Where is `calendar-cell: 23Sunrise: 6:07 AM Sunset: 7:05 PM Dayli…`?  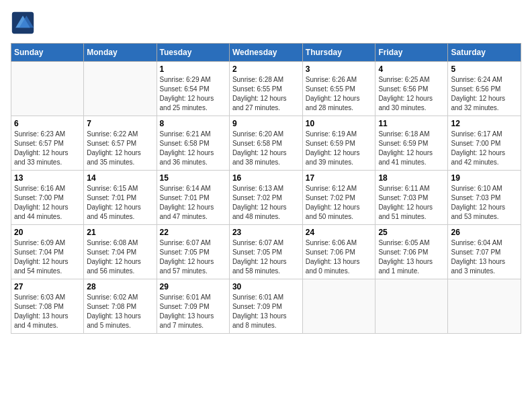 calendar-cell: 23Sunrise: 6:07 AM Sunset: 7:05 PM Dayli… is located at coordinates (266, 253).